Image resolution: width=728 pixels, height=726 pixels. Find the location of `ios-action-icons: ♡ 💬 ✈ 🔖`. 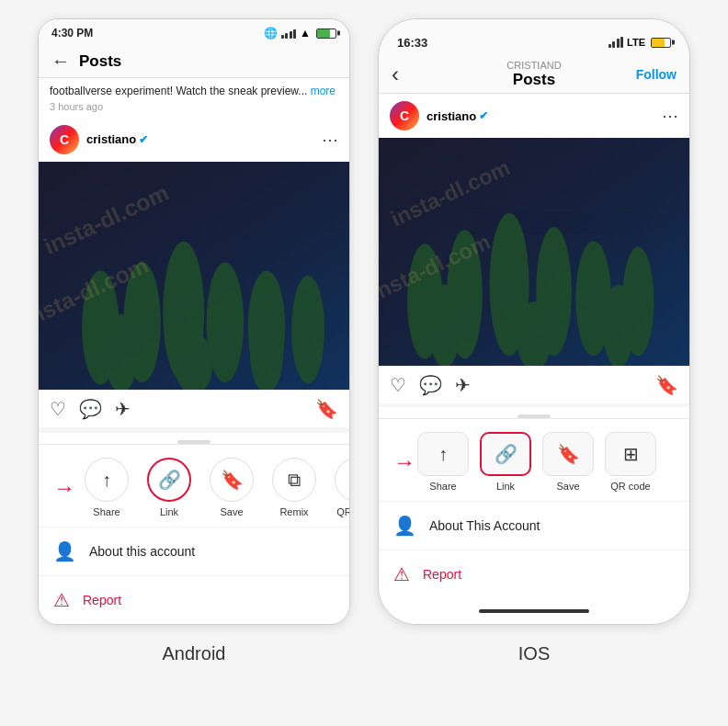

ios-action-icons: ♡ 💬 ✈ 🔖 is located at coordinates (534, 384).